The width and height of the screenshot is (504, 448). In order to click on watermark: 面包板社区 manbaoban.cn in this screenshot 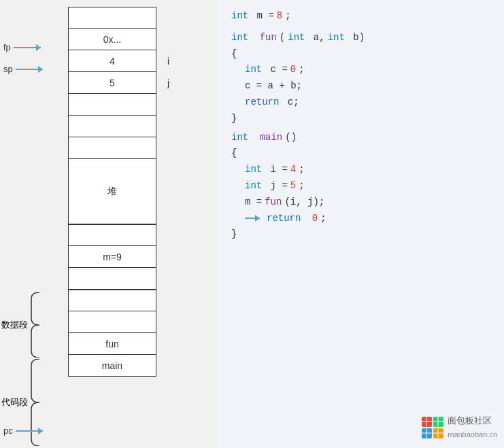, I will do `click(458, 427)`.